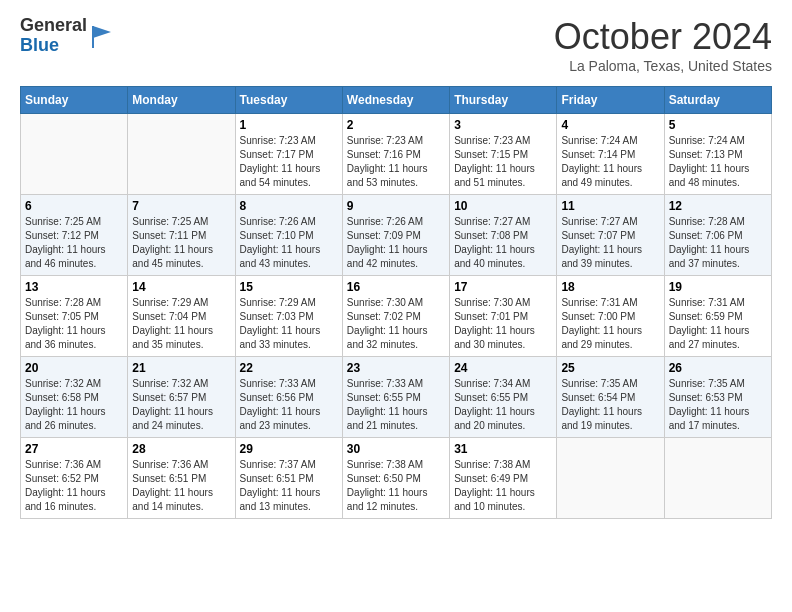 This screenshot has width=792, height=612. I want to click on week-row-3: 13Sunrise: 7:28 AM Sunset: 7:05 PM Dayli…, so click(396, 316).